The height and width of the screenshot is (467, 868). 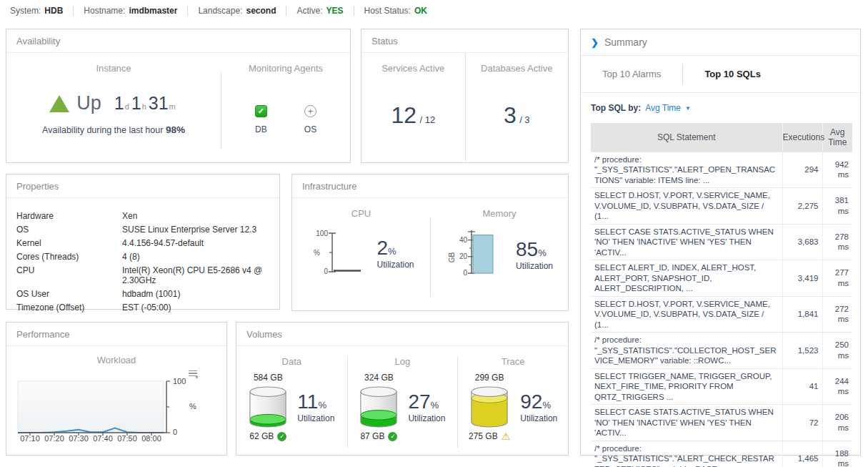 I want to click on cpu-section: CPU 100 0 % 2% Utilization, so click(x=361, y=254).